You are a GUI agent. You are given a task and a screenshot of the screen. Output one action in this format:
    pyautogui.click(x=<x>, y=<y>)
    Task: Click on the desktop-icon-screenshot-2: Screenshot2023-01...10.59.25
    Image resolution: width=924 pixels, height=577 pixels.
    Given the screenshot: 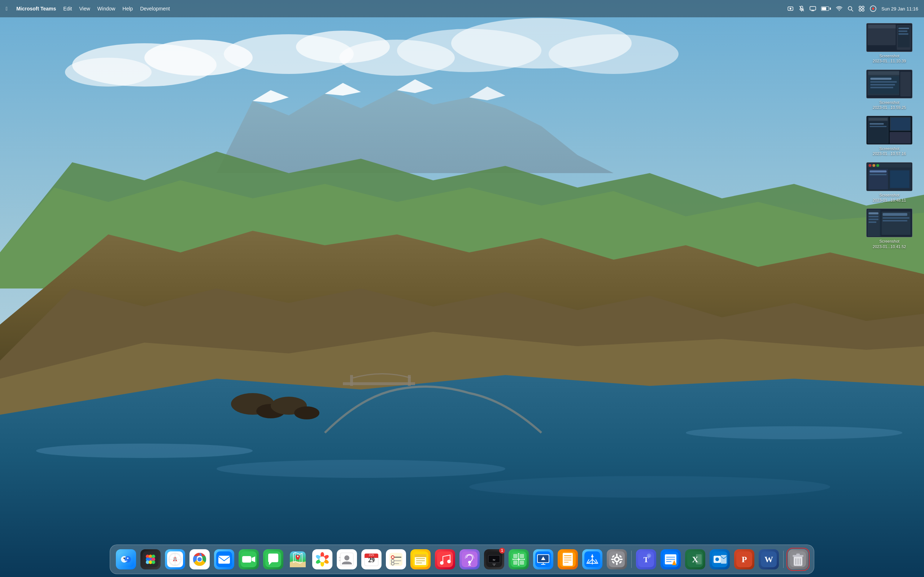 What is the action you would take?
    pyautogui.click(x=890, y=90)
    